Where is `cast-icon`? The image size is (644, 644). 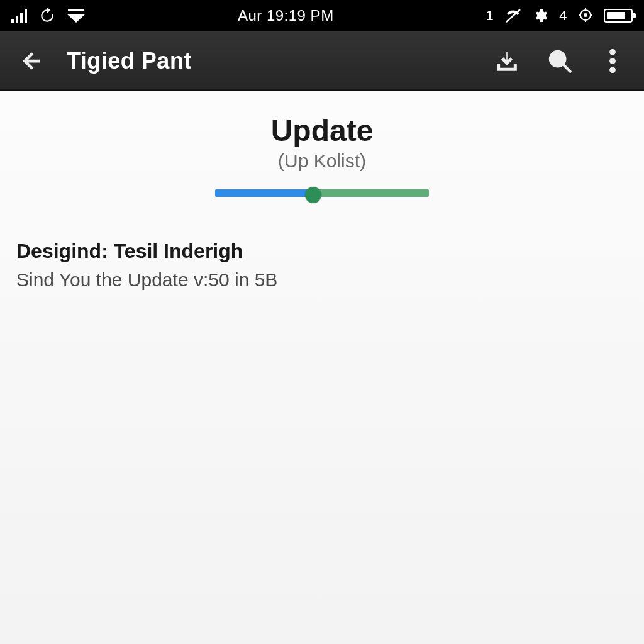
cast-icon is located at coordinates (76, 16).